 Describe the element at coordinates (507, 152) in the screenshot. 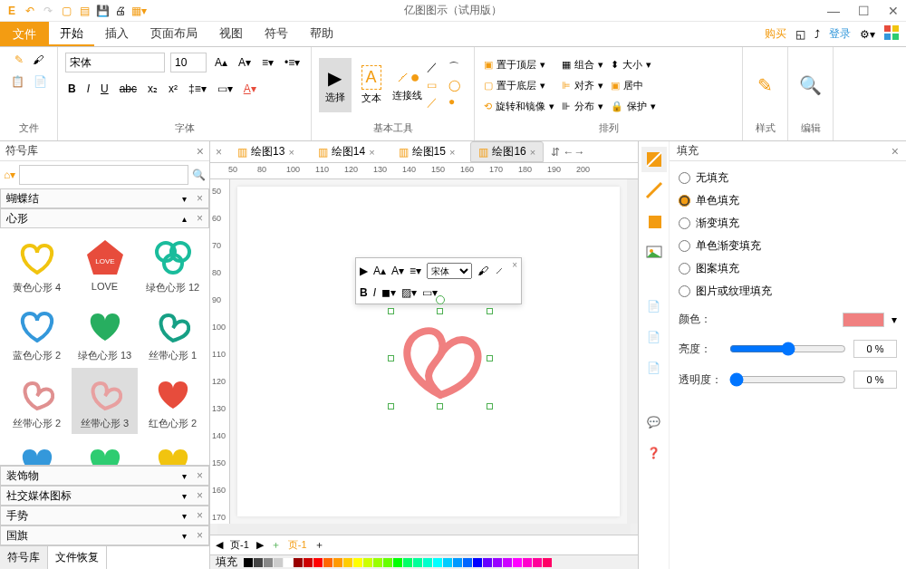

I see `doc-tab-16: ▥绘图16×` at that location.